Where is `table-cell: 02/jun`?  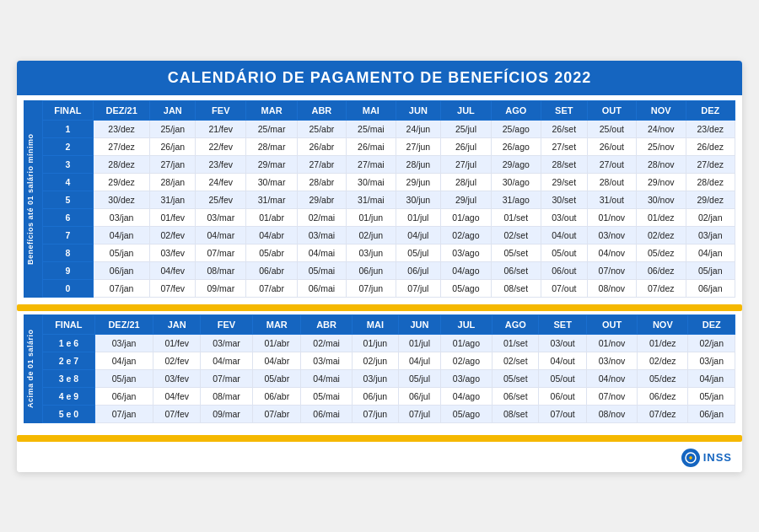 table-cell: 02/jun is located at coordinates (371, 234).